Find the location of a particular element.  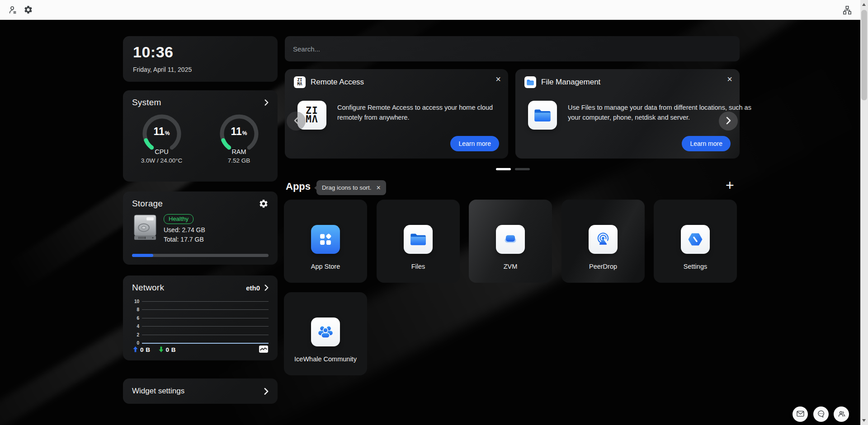

ram-label: RAM is located at coordinates (239, 152).